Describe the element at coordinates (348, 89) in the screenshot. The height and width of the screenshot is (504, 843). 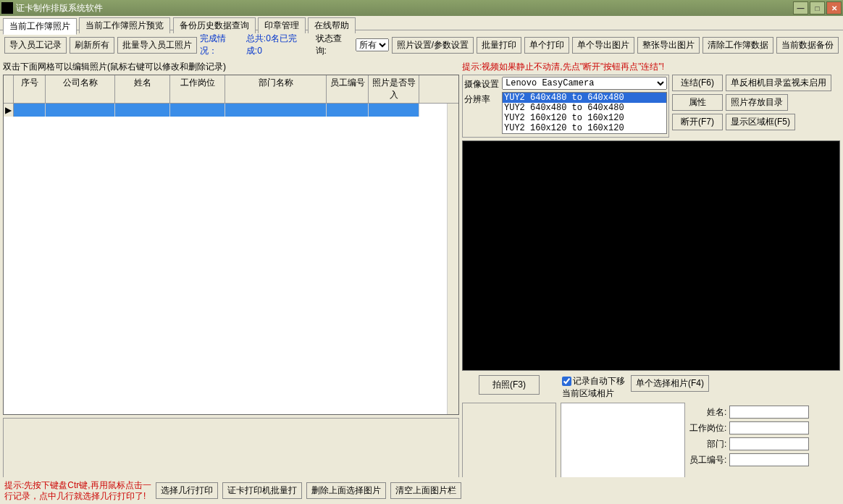
I see `col-empno: 员工编号` at that location.